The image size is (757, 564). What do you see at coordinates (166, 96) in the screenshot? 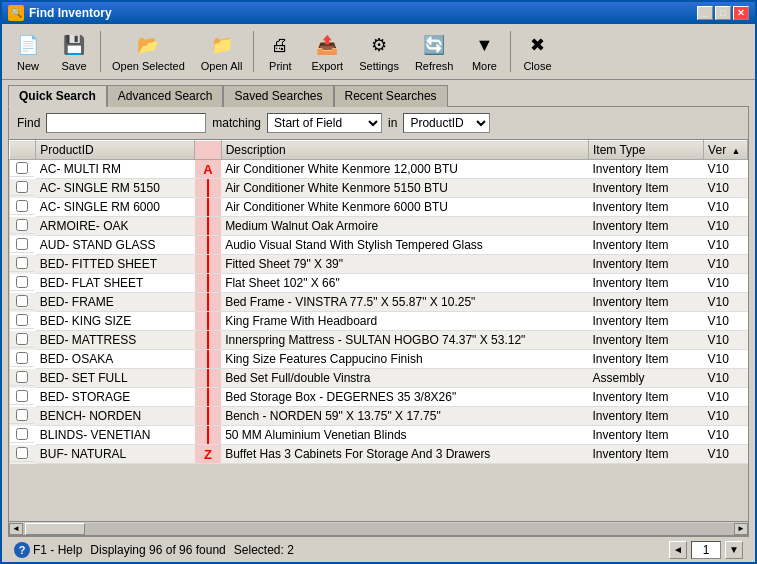
I see `tab-advanced-search: Advanced Search` at bounding box center [166, 96].